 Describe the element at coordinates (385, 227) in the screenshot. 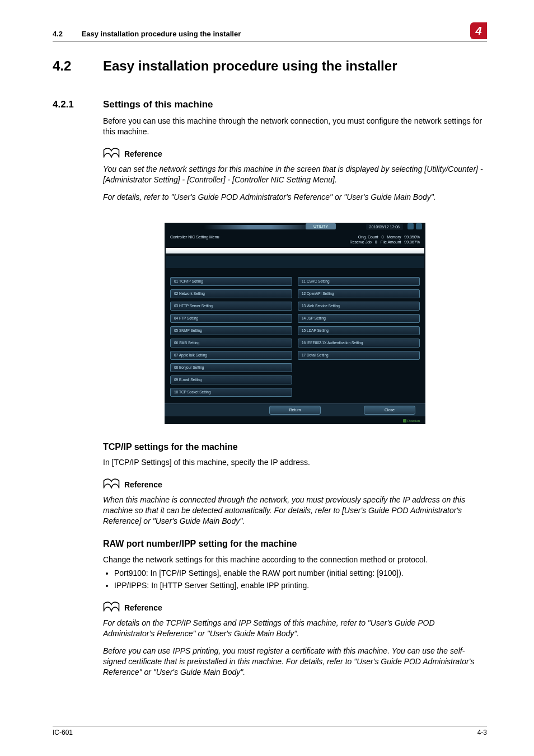

I see `shot-datetime: 2010/05/12 17:06` at that location.